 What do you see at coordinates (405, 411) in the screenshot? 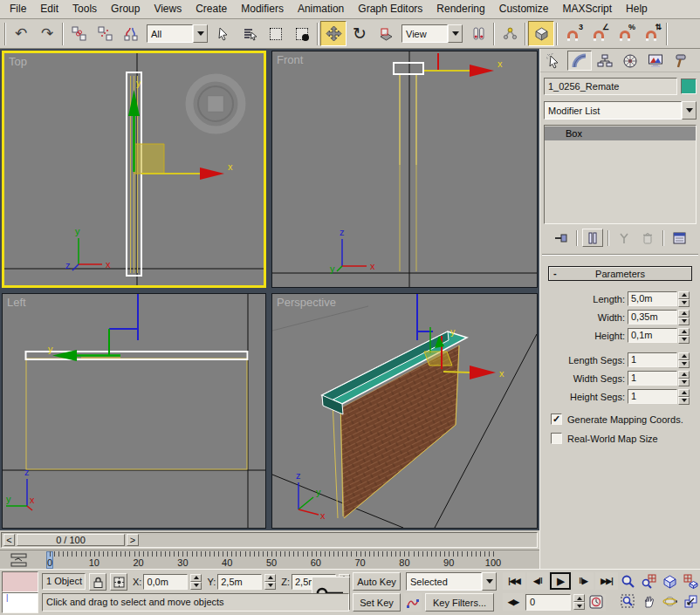
I see `viewport-perspective: Perspective` at bounding box center [405, 411].